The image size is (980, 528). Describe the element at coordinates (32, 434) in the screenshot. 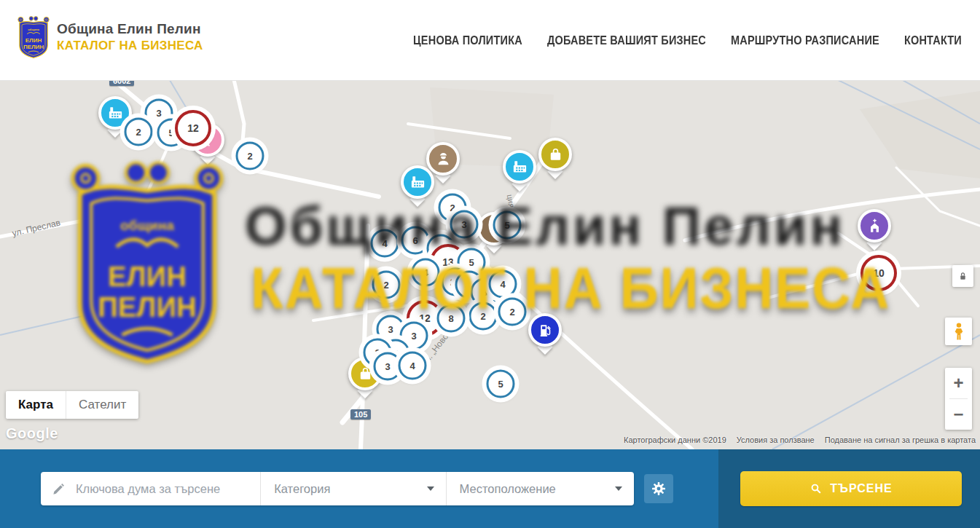

I see `google-logo: Google` at that location.